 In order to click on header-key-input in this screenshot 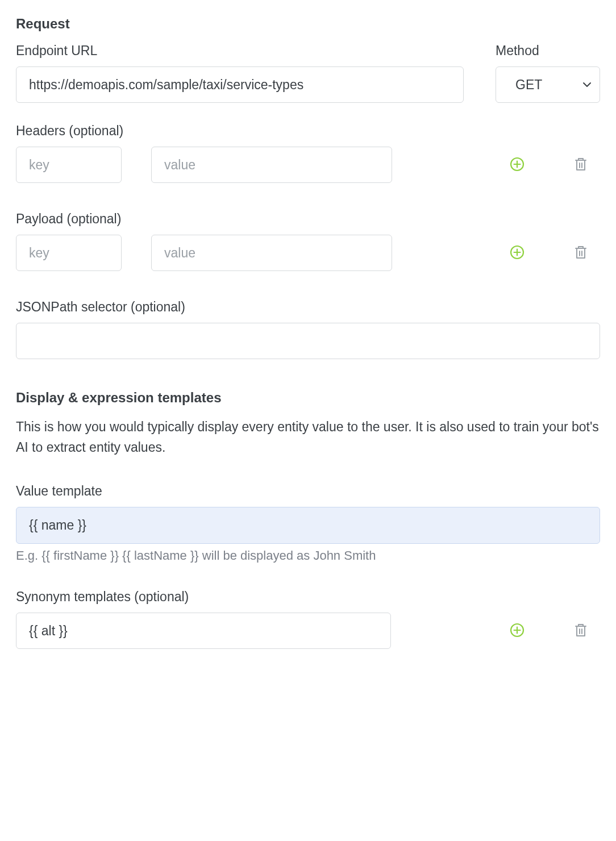, I will do `click(69, 165)`.